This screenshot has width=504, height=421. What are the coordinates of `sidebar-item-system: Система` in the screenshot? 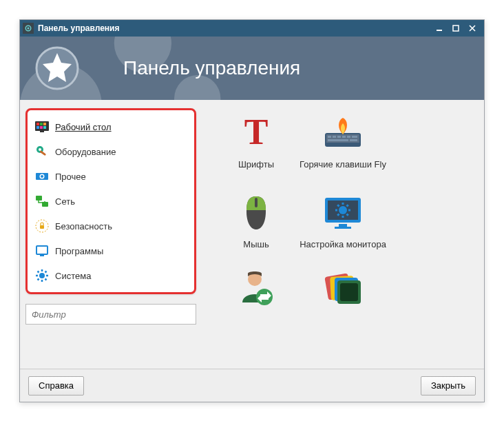 It's located at (111, 276).